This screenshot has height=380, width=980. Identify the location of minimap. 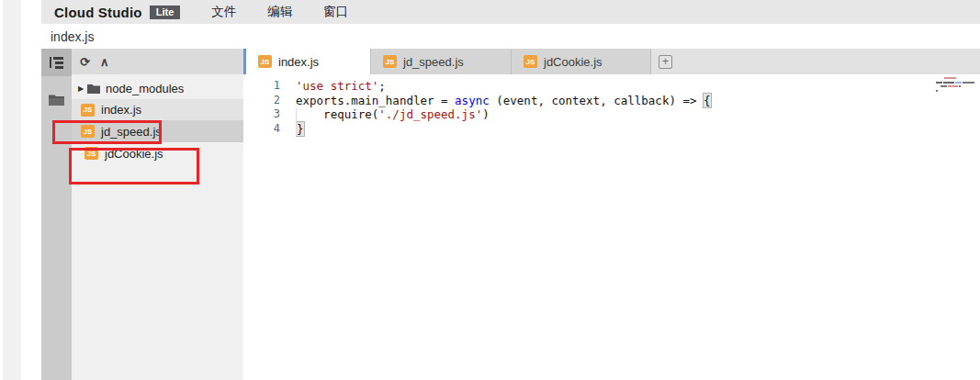
(957, 85).